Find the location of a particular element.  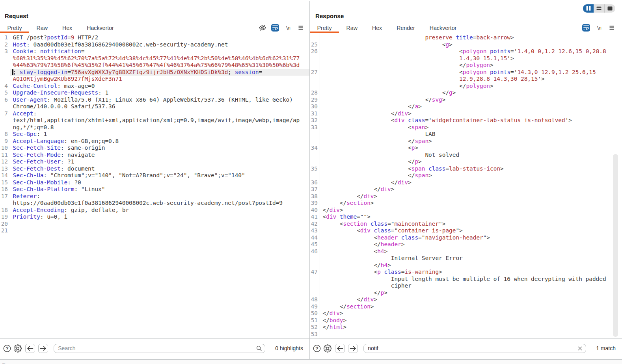

code-row: 33 <span> is located at coordinates (466, 128).